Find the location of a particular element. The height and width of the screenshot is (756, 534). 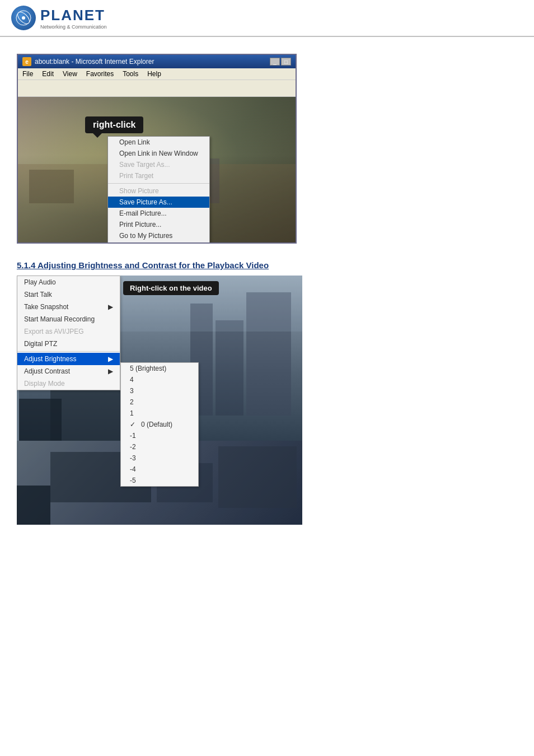

ctx-print-picture: Print Picture... is located at coordinates (159, 225).